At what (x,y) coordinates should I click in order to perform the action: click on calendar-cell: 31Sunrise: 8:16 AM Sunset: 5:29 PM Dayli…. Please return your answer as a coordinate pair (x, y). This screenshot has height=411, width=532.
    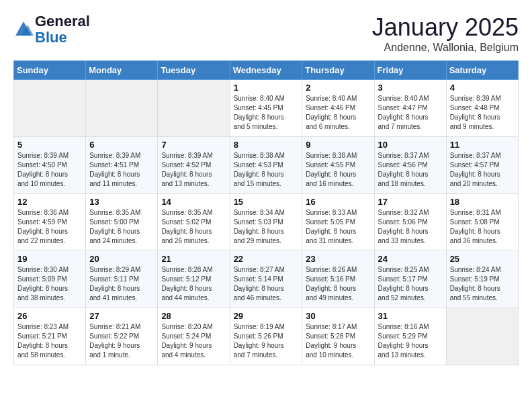
    Looking at the image, I should click on (410, 337).